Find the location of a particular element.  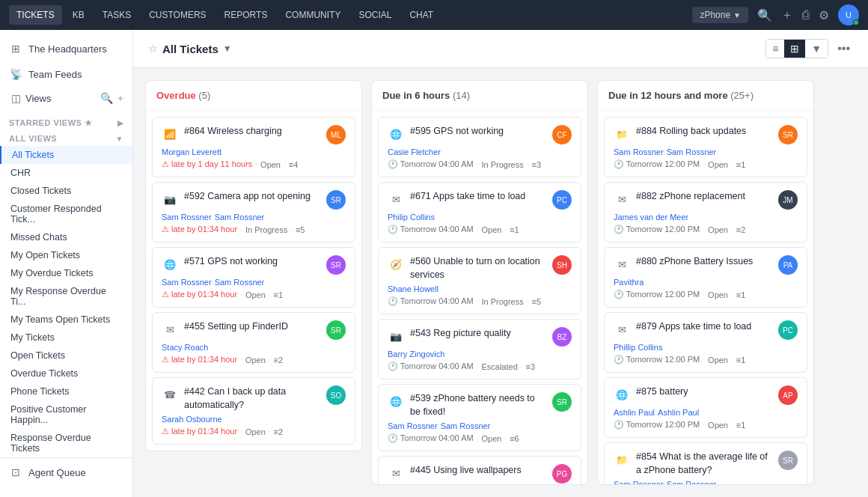

assignee-name: Barry Zingovich is located at coordinates (416, 354).